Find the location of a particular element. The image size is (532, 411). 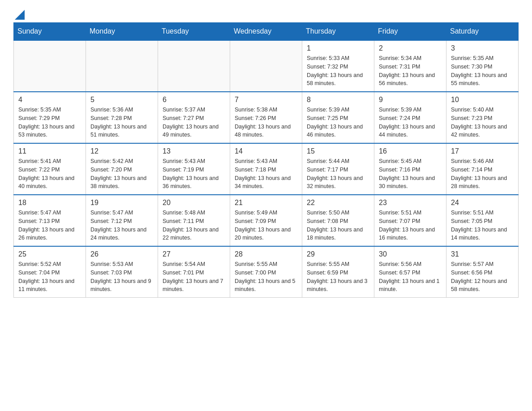

day-number: 23 is located at coordinates (410, 203).